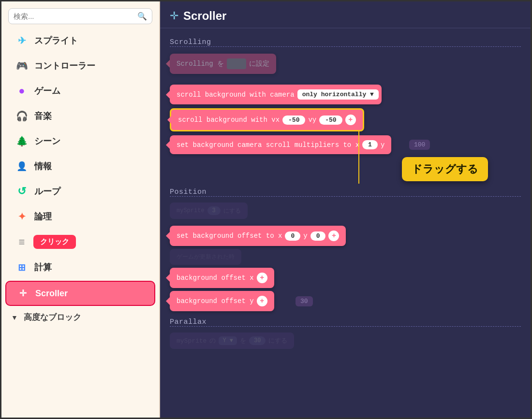 This screenshot has height=419, width=532. I want to click on sidebar-item-label: ループ, so click(47, 191).